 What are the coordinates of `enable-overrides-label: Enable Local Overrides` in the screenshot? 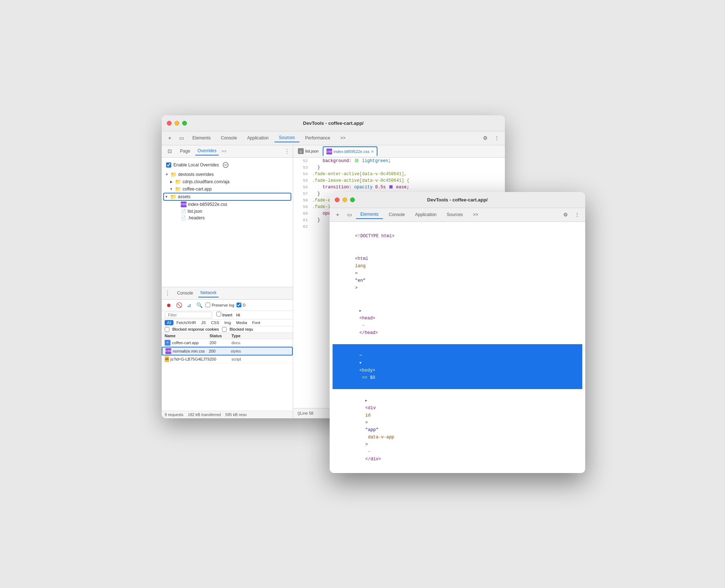 It's located at (196, 165).